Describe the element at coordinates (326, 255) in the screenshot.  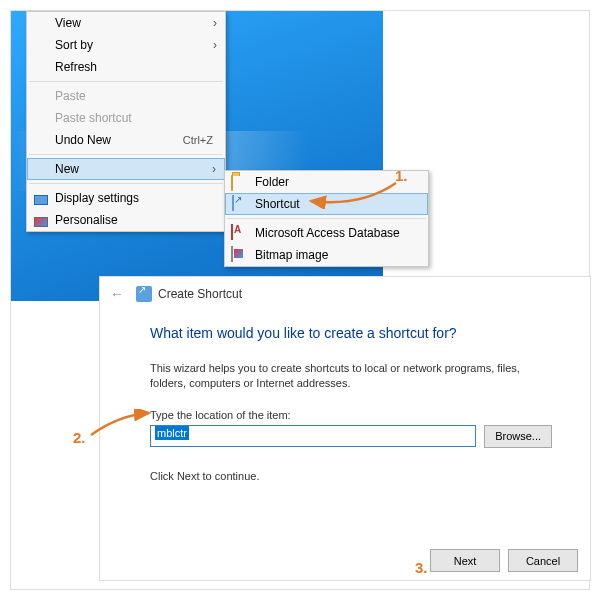
I see `submenu-bitmap: Bitmap image` at that location.